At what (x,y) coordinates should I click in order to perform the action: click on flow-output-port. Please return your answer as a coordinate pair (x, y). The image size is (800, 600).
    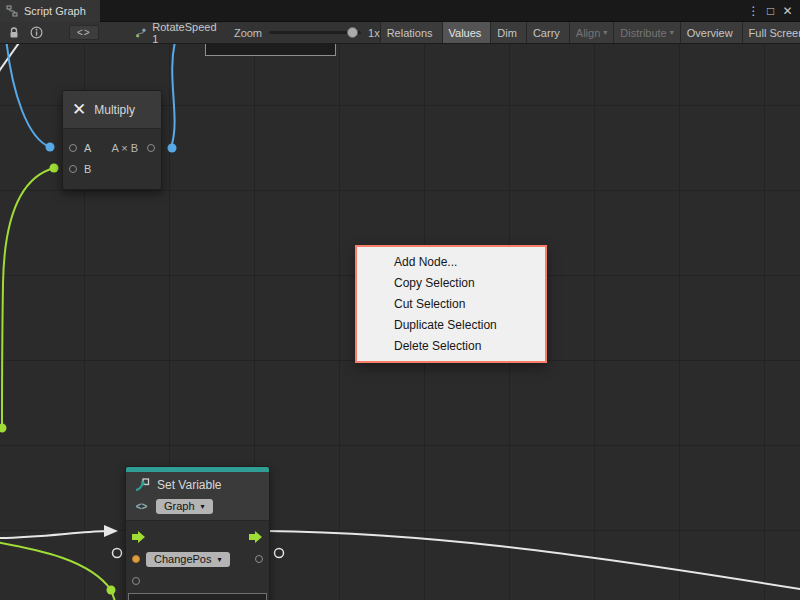
    Looking at the image, I should click on (256, 537).